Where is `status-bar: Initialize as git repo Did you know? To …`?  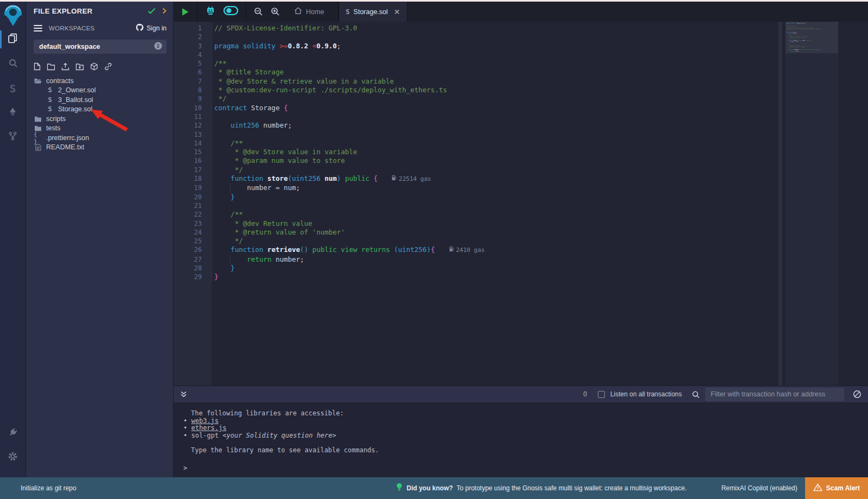
status-bar: Initialize as git repo Did you know? To … is located at coordinates (434, 488).